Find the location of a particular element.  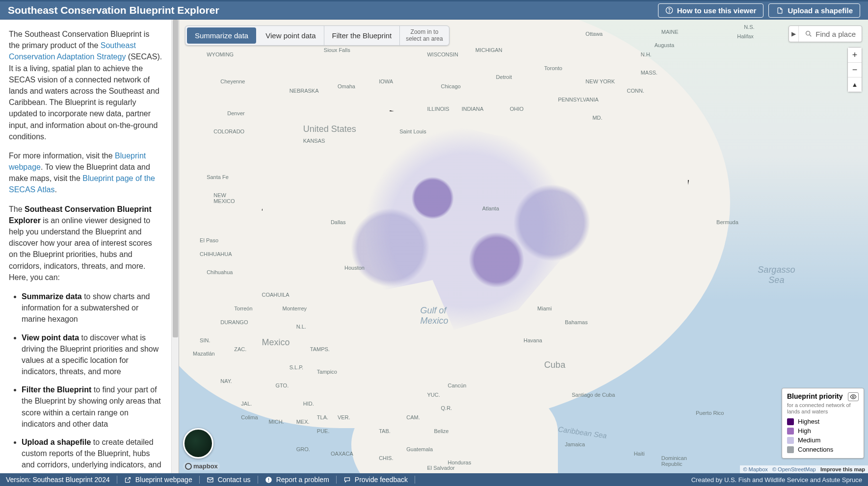

footer-report-problem: Report a problem is located at coordinates (297, 480).